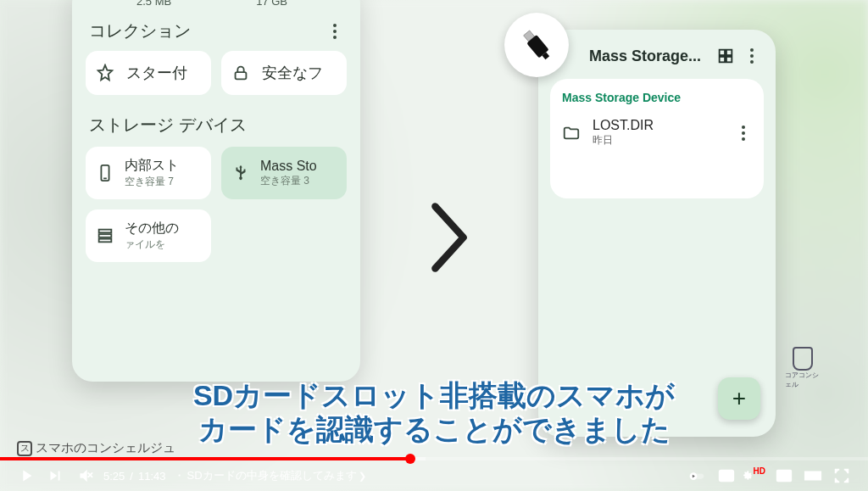 The width and height of the screenshot is (868, 491). What do you see at coordinates (743, 133) in the screenshot?
I see `file-more-icon` at bounding box center [743, 133].